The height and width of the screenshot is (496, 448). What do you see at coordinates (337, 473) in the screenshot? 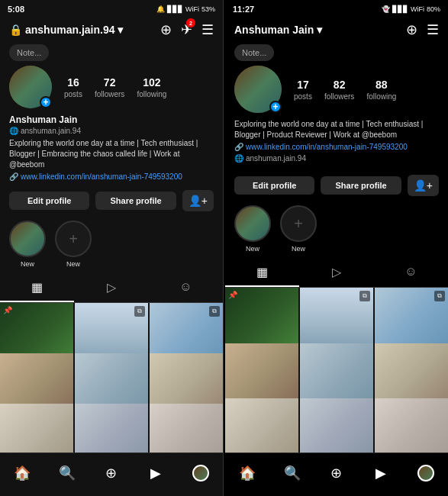
I see `add-nav-button-right: ⊕` at bounding box center [337, 473].